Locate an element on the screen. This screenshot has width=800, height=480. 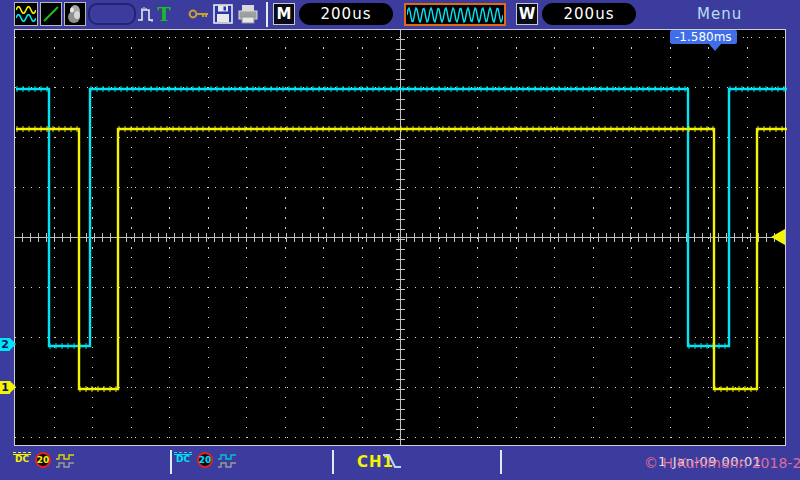
ch1-coupling-label: DC is located at coordinates (22, 459).